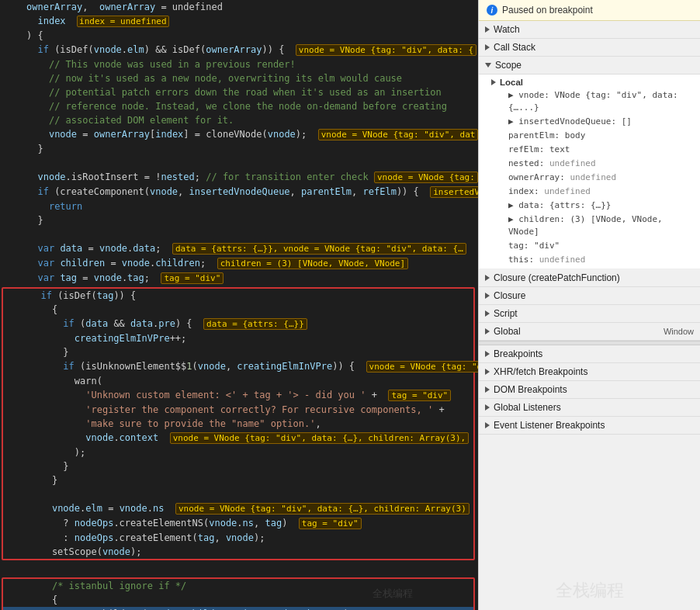 The height and width of the screenshot is (610, 700). I want to click on dom-label: DOM Breakpoints, so click(531, 390).